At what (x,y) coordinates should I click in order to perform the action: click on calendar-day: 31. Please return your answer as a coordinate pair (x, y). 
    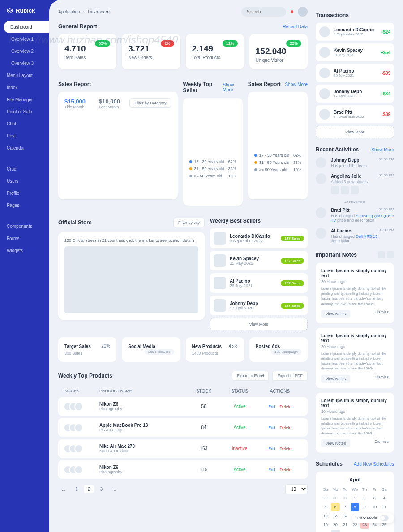
    Looking at the image, I should click on (345, 498).